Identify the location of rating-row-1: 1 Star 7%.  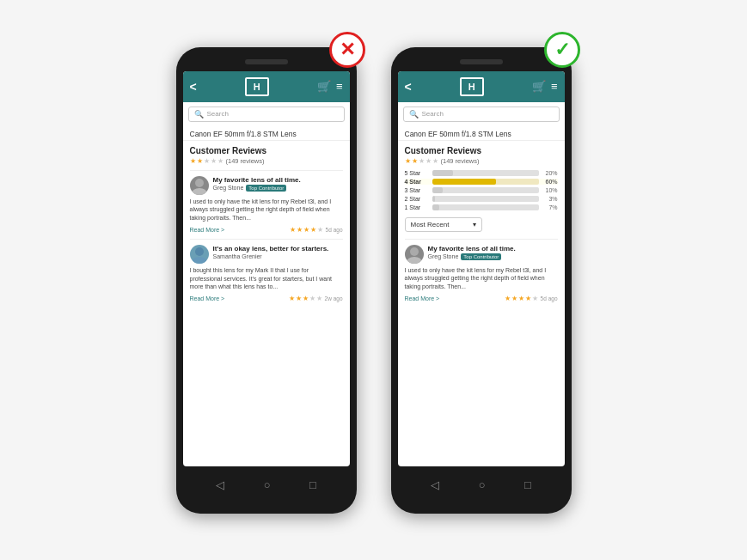
(481, 208).